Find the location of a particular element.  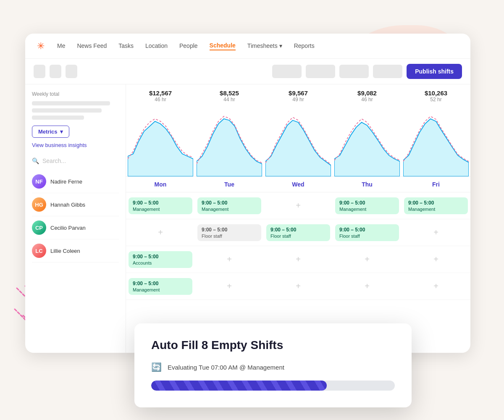

chart-col-mon: $12,567 46 hr is located at coordinates (160, 130).